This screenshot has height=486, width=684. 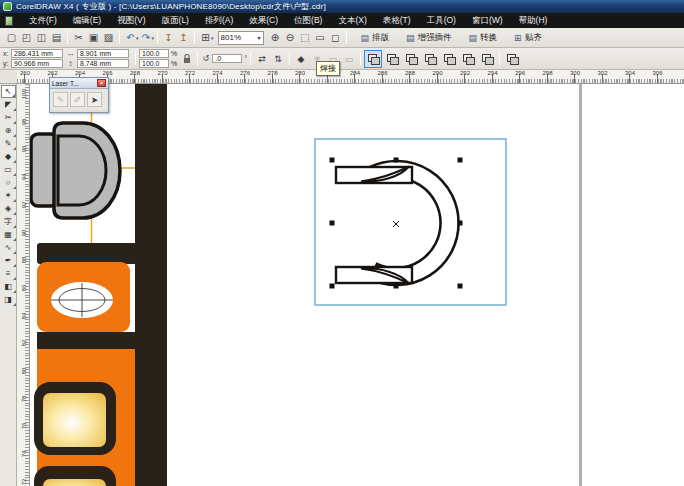 What do you see at coordinates (518, 38) in the screenshot?
I see `snap-button-icon: ⊞` at bounding box center [518, 38].